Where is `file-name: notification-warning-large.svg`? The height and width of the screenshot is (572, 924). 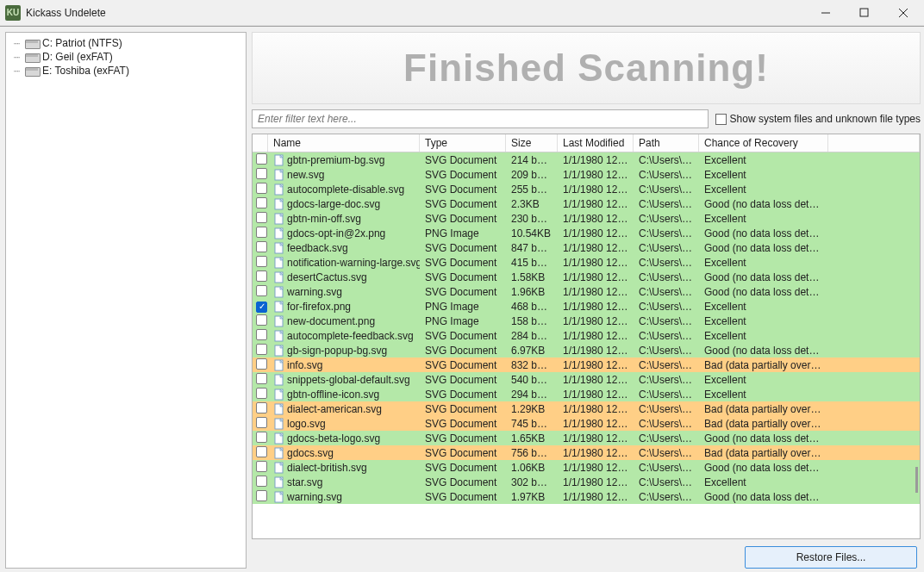
file-name: notification-warning-large.svg is located at coordinates (353, 263).